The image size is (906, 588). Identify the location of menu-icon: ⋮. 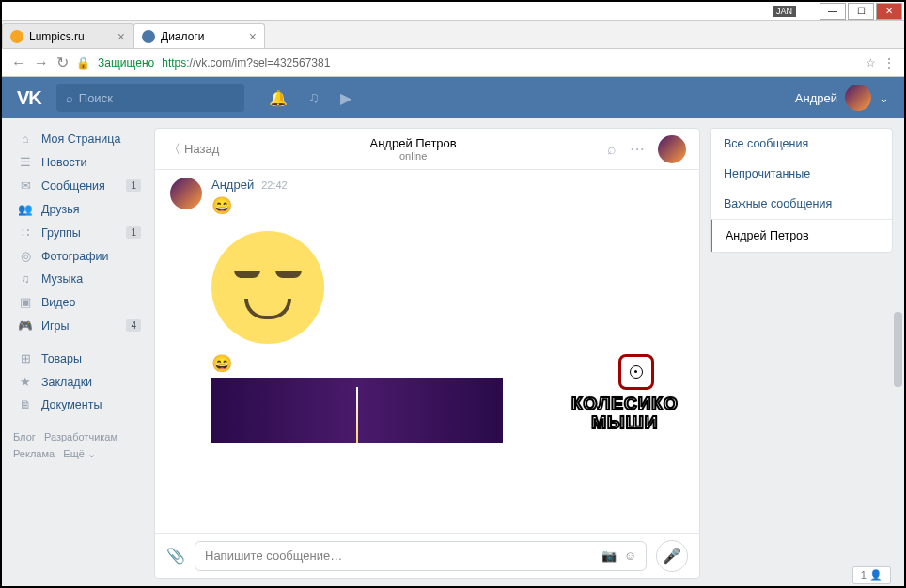
(889, 63).